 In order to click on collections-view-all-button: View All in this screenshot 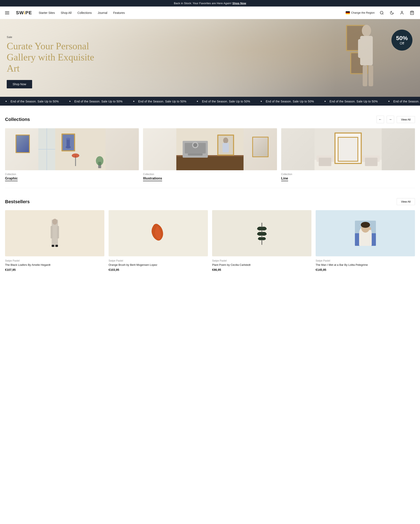, I will do `click(406, 120)`.